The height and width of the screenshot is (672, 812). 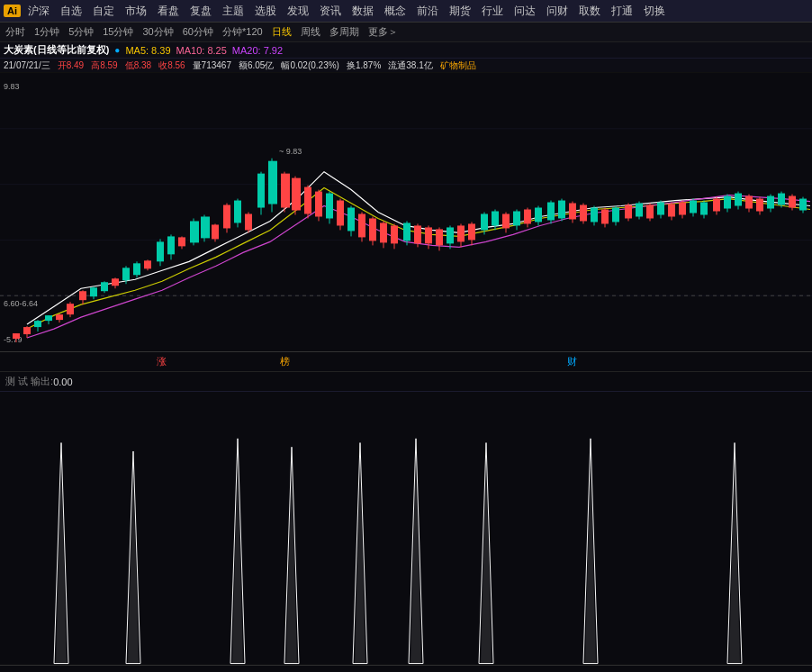 What do you see at coordinates (139, 66) in the screenshot?
I see `stock-low: 低8.38` at bounding box center [139, 66].